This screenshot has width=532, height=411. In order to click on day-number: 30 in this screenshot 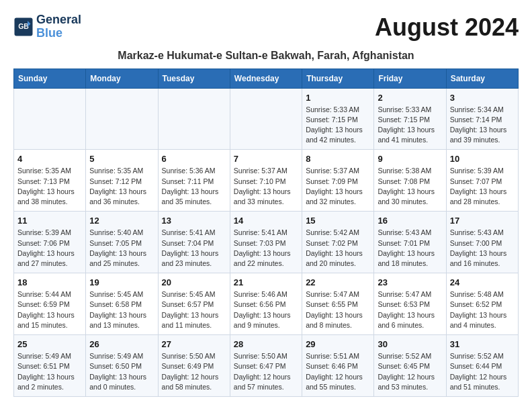, I will do `click(410, 344)`.